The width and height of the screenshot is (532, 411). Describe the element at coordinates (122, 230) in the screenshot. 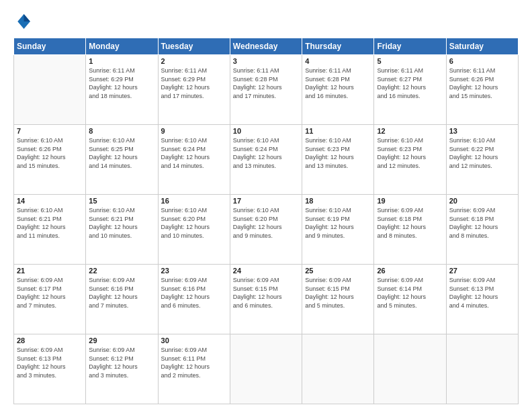

I see `calendar-cell: 15Sunrise: 6:10 AM Sunset: 6:21 PM Dayli…` at that location.